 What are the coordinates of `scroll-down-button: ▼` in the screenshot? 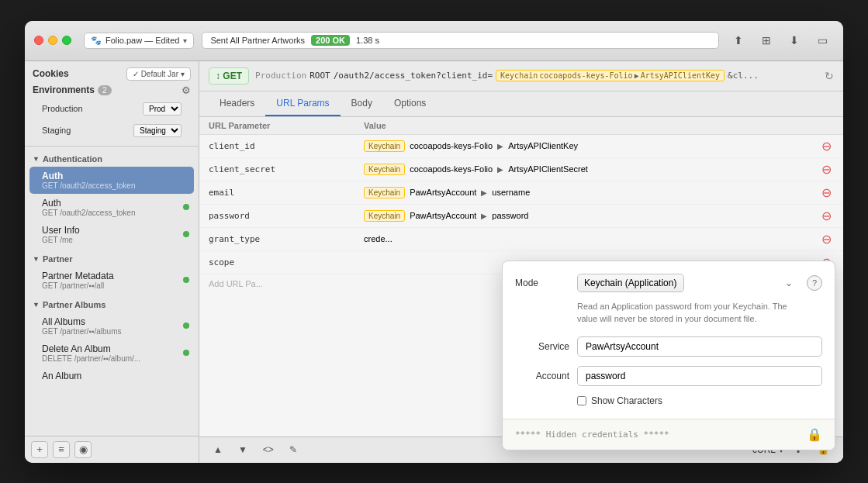 It's located at (243, 450).